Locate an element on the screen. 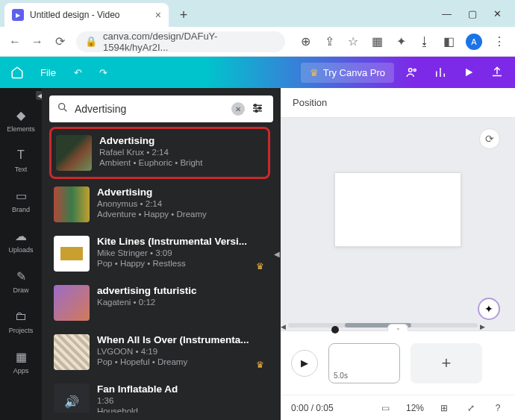  nav-forward-icon: → is located at coordinates (37, 42).